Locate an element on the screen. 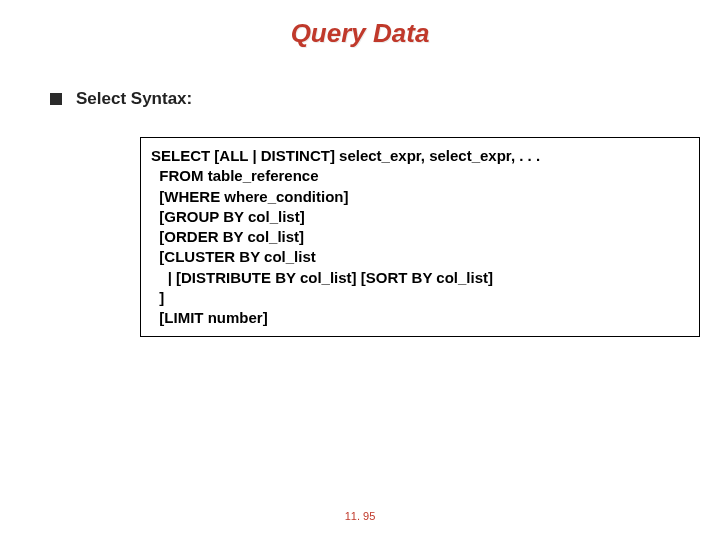  bullet-label: Select Syntax: is located at coordinates (134, 99).